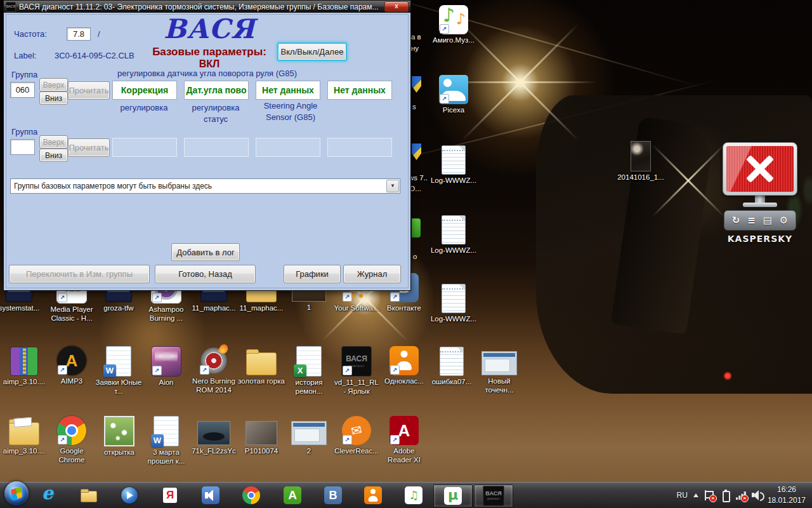  What do you see at coordinates (166, 314) in the screenshot?
I see `desktop-icon-label: Ashampoo Burning ...` at bounding box center [166, 314].